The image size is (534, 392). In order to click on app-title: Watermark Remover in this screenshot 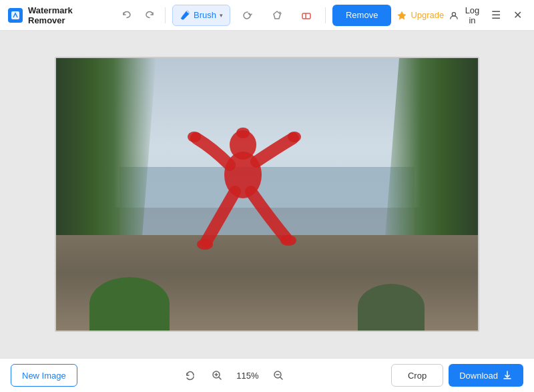, I will do `click(67, 15)`.